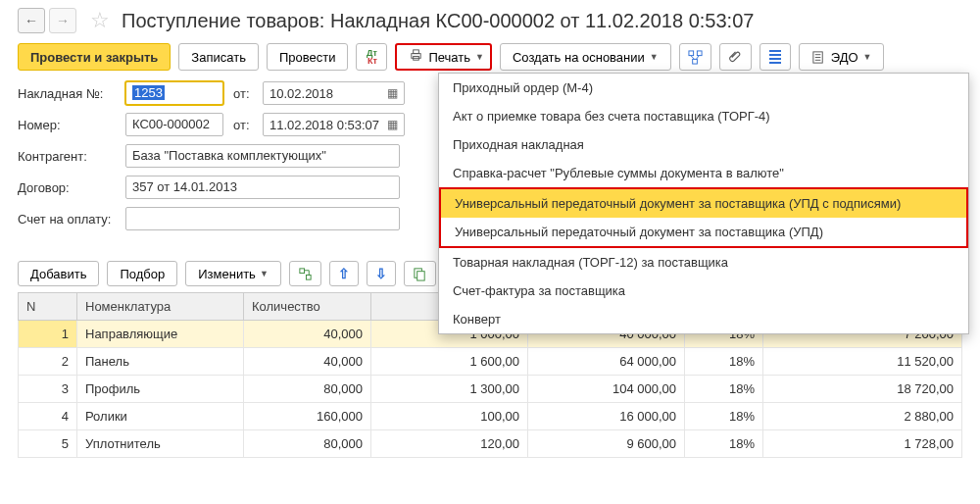  What do you see at coordinates (72, 157) in the screenshot?
I see `counterparty-label: Контрагент:` at bounding box center [72, 157].